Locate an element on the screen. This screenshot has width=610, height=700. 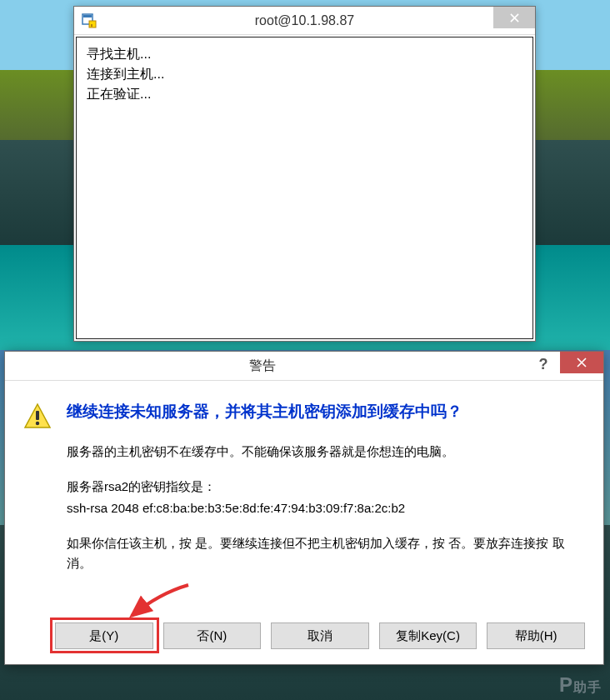
terminal-close-button is located at coordinates (514, 18).